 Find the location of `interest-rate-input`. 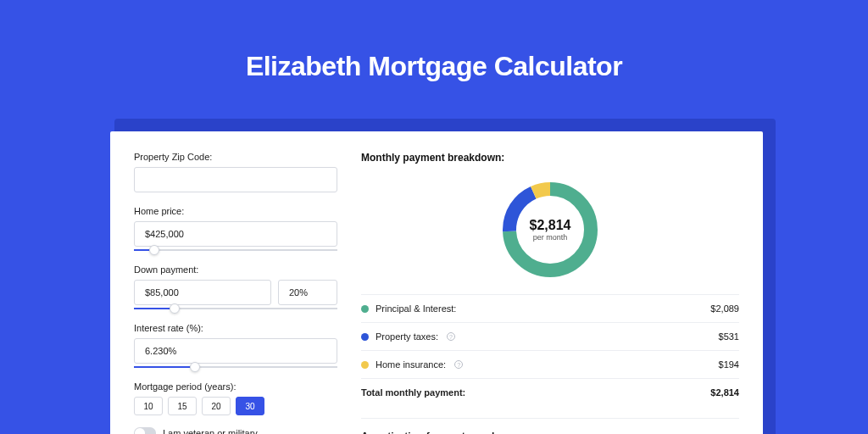

interest-rate-input is located at coordinates (236, 351).